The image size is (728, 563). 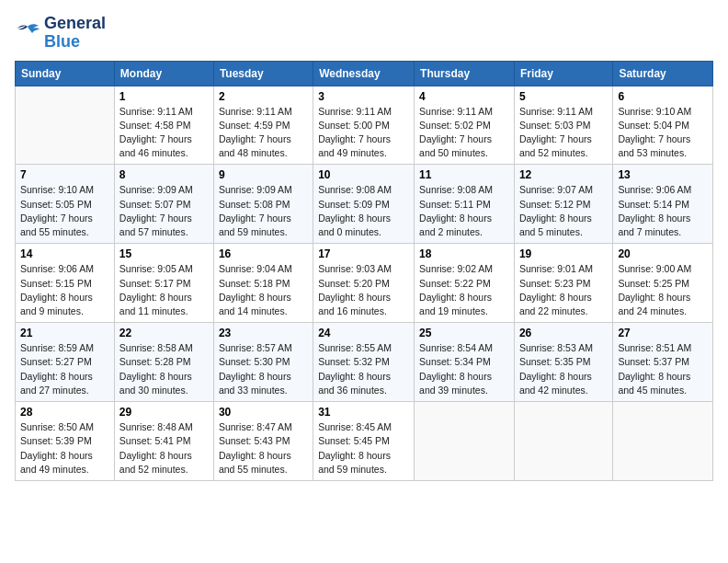 I want to click on day-number: 9, so click(x=263, y=175).